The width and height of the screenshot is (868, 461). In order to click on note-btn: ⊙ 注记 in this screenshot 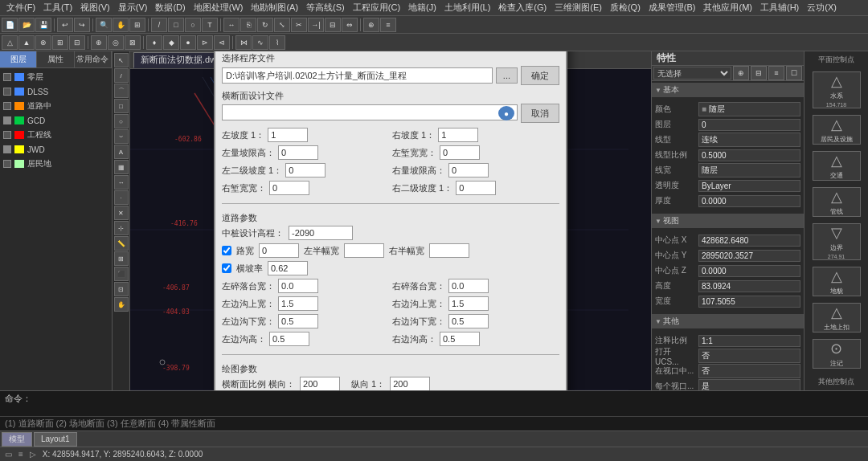, I will do `click(837, 353)`.